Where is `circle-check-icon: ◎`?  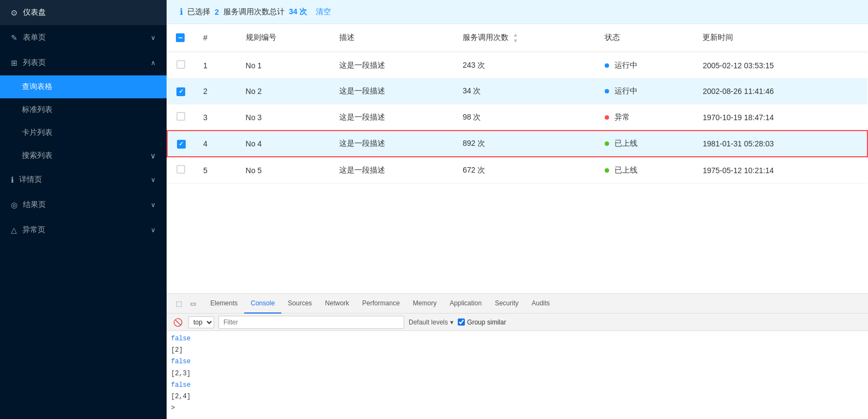 circle-check-icon: ◎ is located at coordinates (14, 205).